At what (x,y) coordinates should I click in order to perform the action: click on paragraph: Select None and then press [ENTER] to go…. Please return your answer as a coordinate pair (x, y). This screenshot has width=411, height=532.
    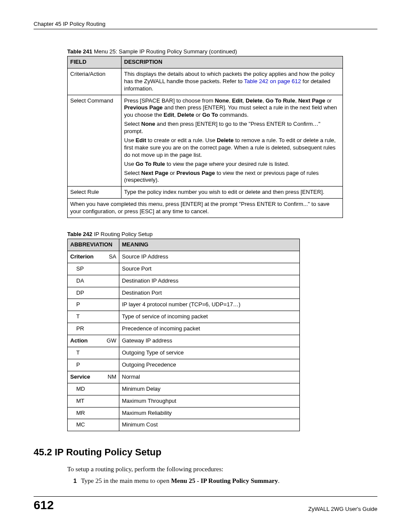
    Looking at the image, I should click on (232, 128).